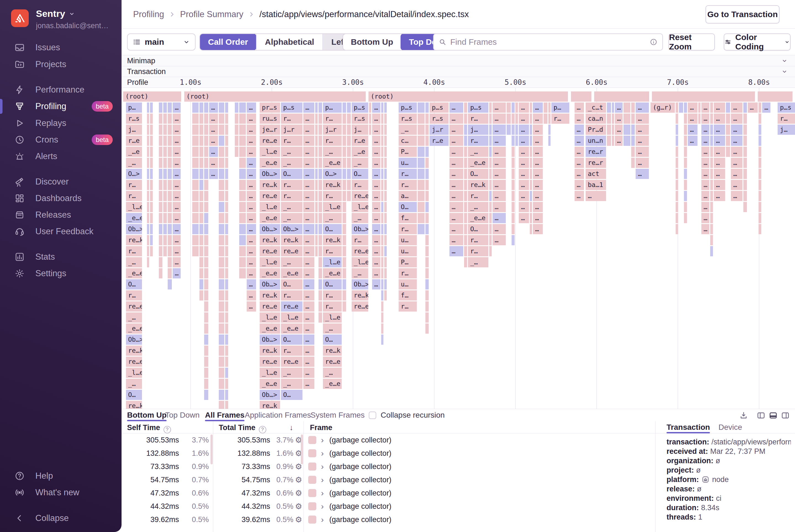  I want to click on frame-table-row: 39.62ms0.5%39.62ms0.5%⚙›(garbage collect…, so click(388, 520).